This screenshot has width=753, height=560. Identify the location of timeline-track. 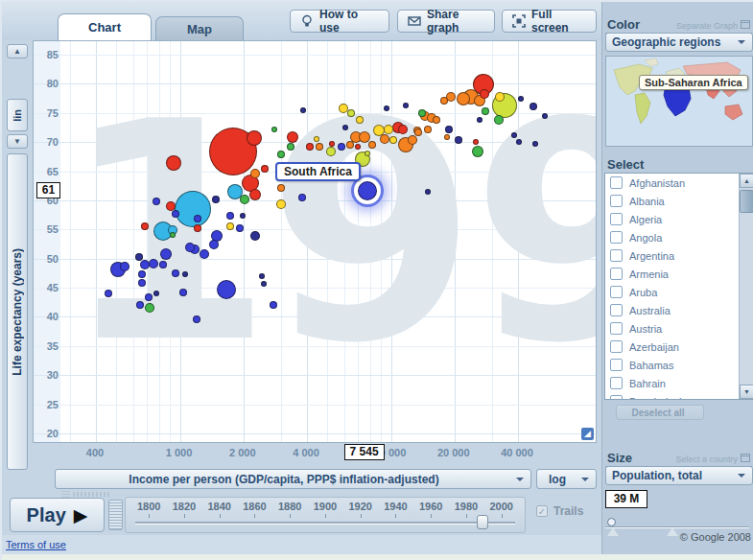
(325, 524).